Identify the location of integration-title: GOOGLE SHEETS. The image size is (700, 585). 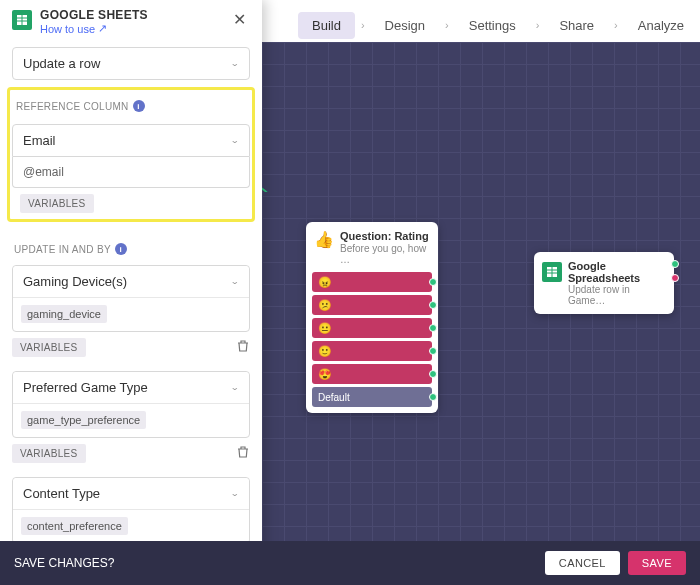
(130, 15).